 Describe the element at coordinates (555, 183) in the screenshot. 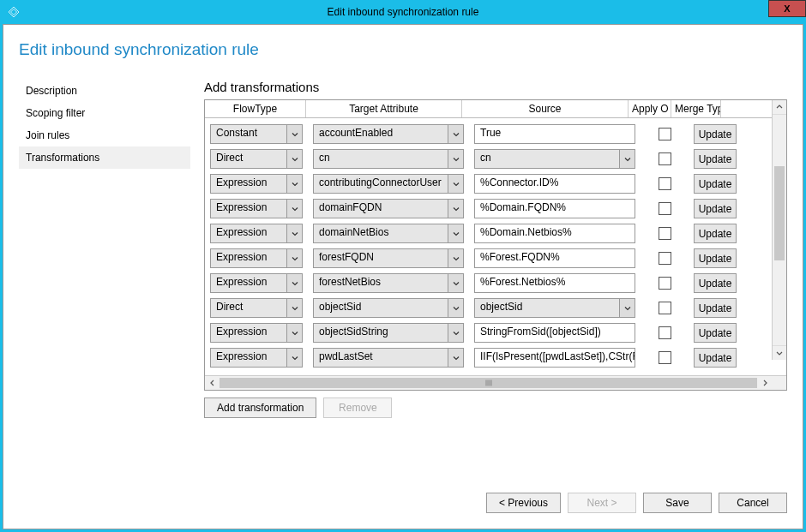

I see `source-input: %Connector.ID%` at that location.